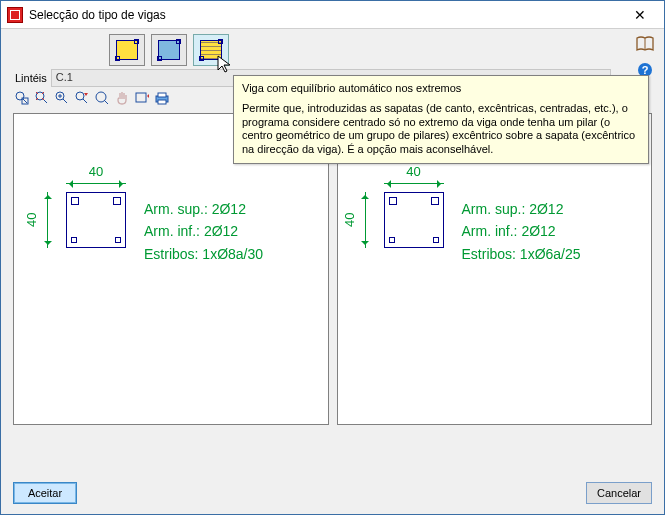  What do you see at coordinates (82, 98) in the screenshot?
I see `zoom-prev-icon` at bounding box center [82, 98].